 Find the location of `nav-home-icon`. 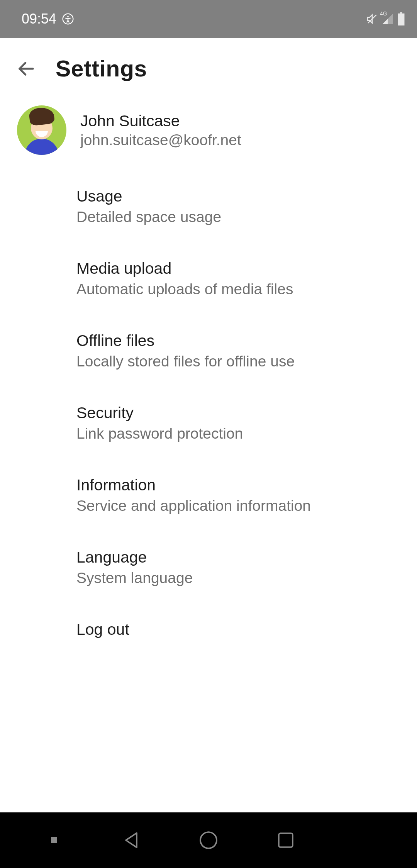

nav-home-icon is located at coordinates (208, 840).